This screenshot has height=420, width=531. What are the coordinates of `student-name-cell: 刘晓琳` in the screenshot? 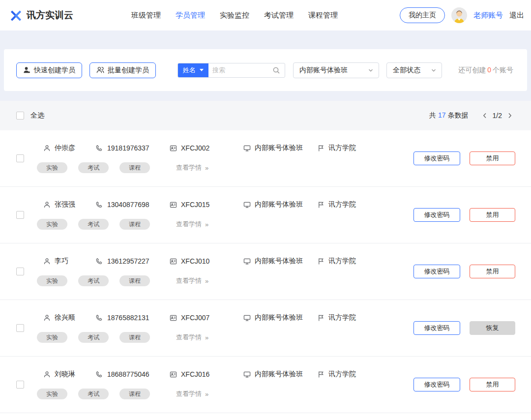 It's located at (70, 374).